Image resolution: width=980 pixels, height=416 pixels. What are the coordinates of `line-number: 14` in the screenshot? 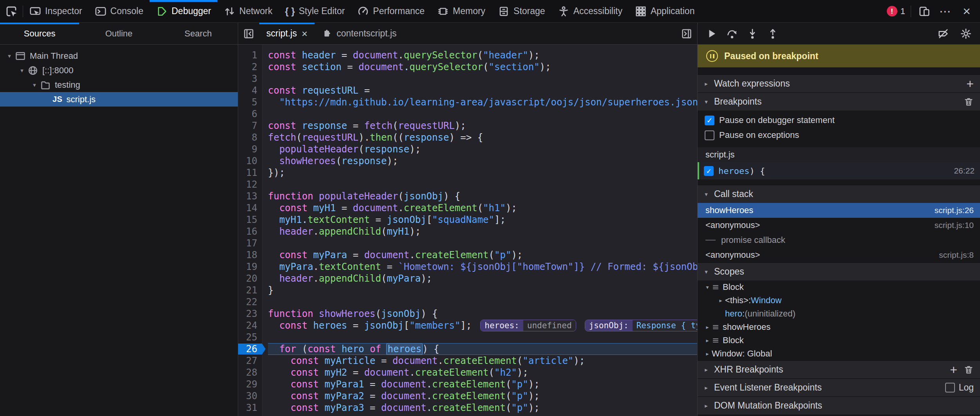 It's located at (250, 208).